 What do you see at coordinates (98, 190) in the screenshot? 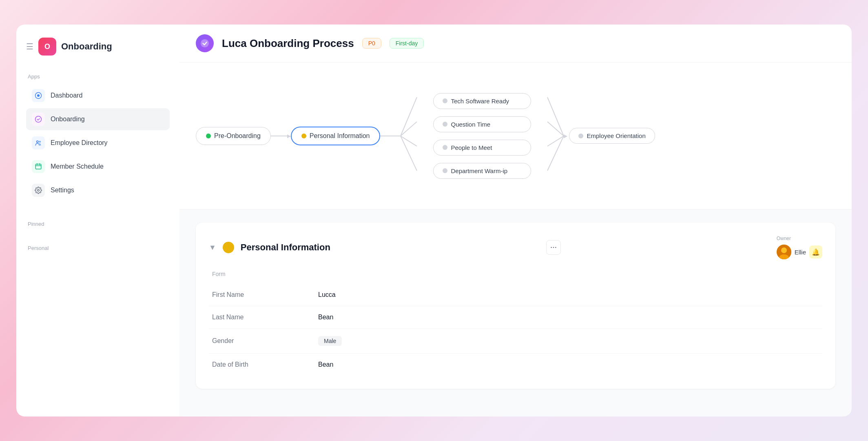
I see `sidebar-item-settings: Settings` at bounding box center [98, 190].